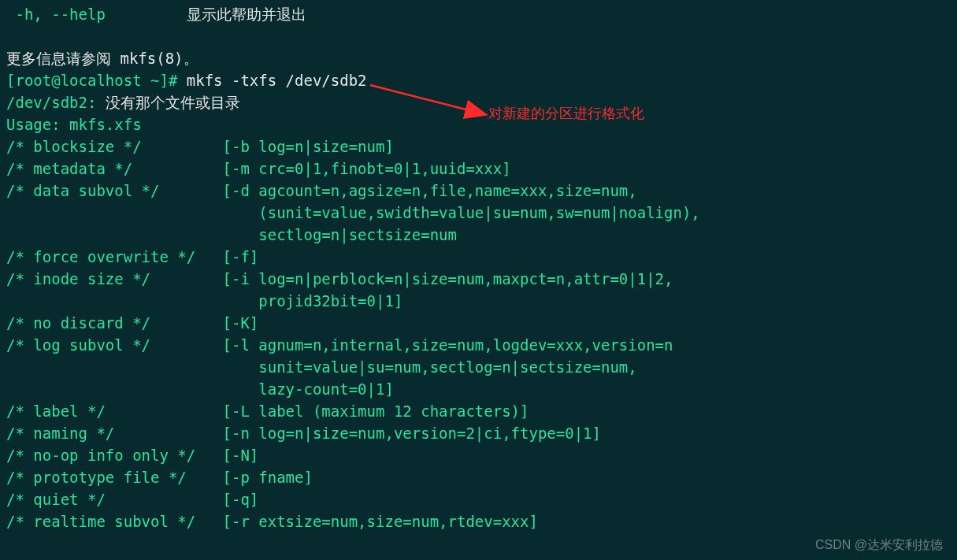 The height and width of the screenshot is (560, 957). I want to click on terminal-line: /* quiet */ [-q], so click(479, 499).